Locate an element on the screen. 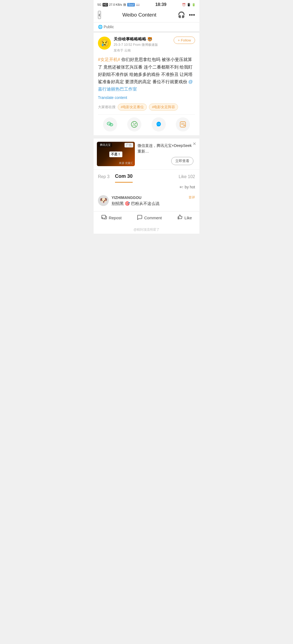 The height and width of the screenshot is (644, 293). hd-icon: HD is located at coordinates (105, 5).